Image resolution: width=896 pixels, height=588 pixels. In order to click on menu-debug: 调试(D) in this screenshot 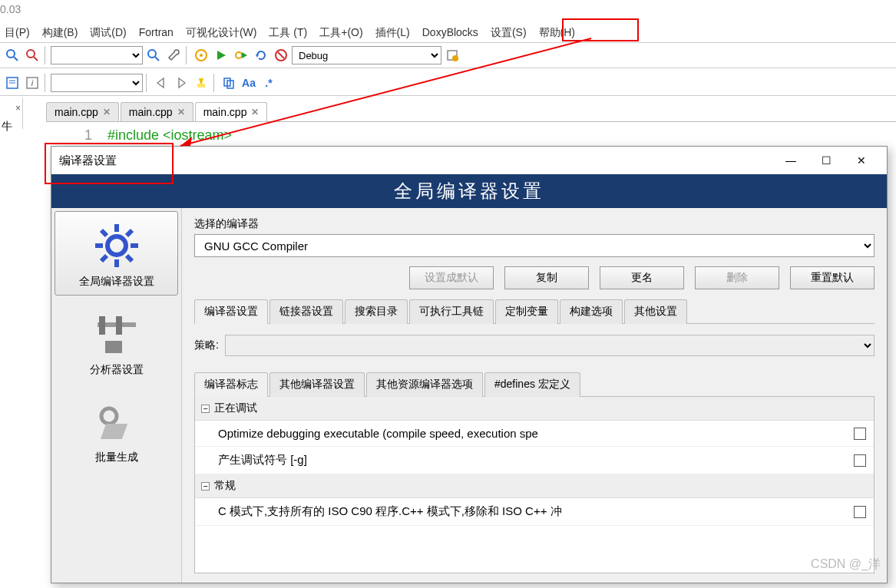, I will do `click(107, 33)`.